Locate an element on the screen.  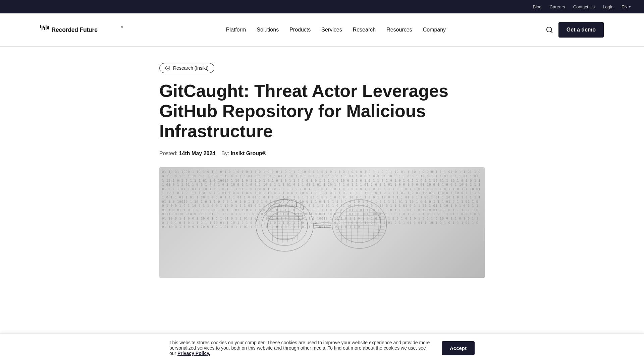
topbar-blog-link: Blog is located at coordinates (537, 7).